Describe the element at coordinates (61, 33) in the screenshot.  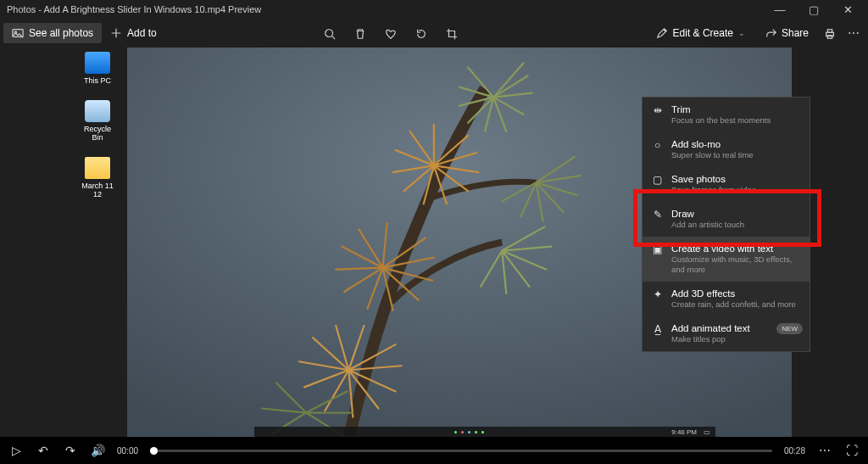
I see `see-all-label: See all photos` at that location.